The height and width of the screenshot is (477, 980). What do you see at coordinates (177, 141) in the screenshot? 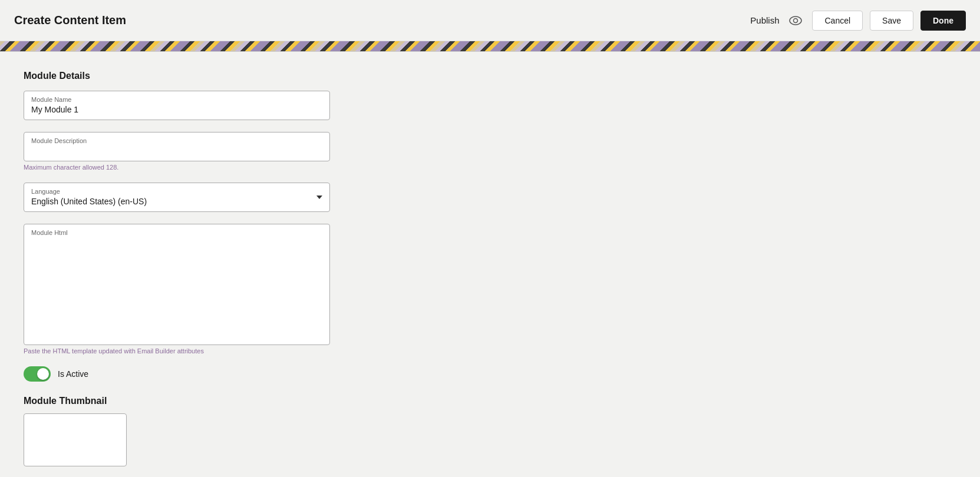
I see `module-description-label: Module Description` at bounding box center [177, 141].